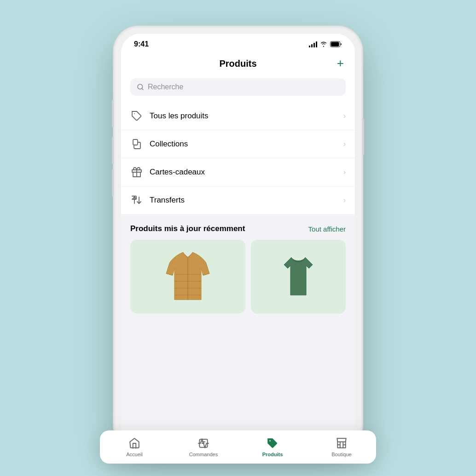  What do you see at coordinates (273, 447) in the screenshot?
I see `nav-item-products: Produits` at bounding box center [273, 447].